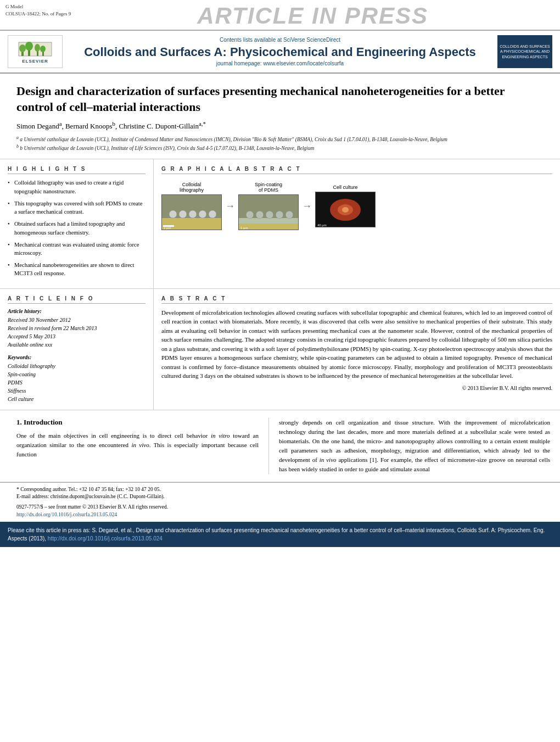 This screenshot has width=560, height=742. Describe the element at coordinates (280, 446) in the screenshot. I see `introduction-section: 1. Introduction One of the main objectiv…` at that location.